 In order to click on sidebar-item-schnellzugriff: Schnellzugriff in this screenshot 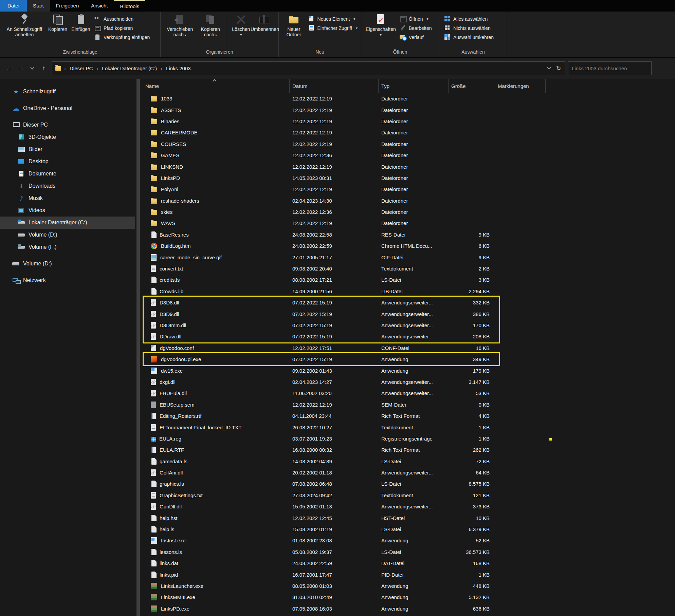, I will do `click(68, 92)`.